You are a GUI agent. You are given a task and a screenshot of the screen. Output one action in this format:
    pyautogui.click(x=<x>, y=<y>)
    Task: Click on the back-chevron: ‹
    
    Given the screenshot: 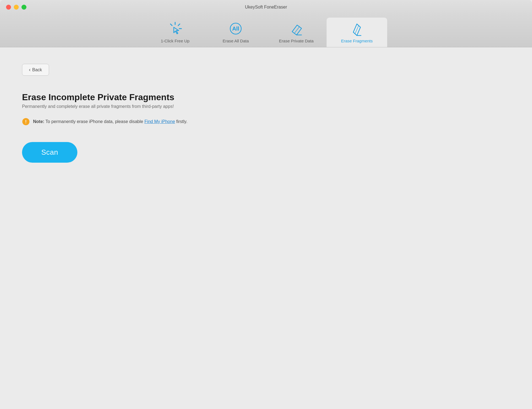 What is the action you would take?
    pyautogui.click(x=30, y=70)
    